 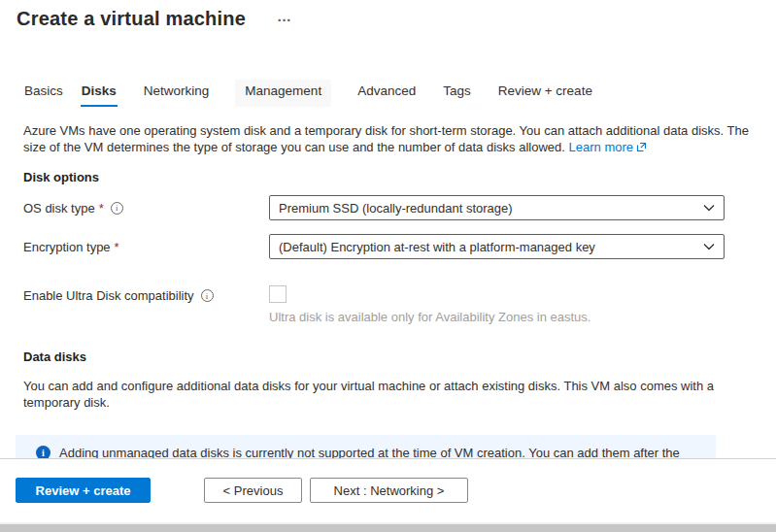 What do you see at coordinates (278, 294) in the screenshot?
I see `ultra-disk-checkbox` at bounding box center [278, 294].